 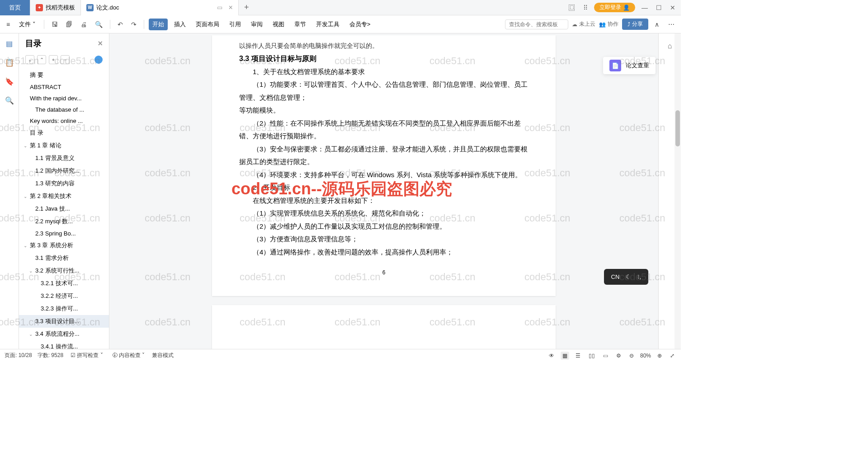 What do you see at coordinates (609, 24) in the screenshot?
I see `collab-button: 👥 协作` at bounding box center [609, 24].